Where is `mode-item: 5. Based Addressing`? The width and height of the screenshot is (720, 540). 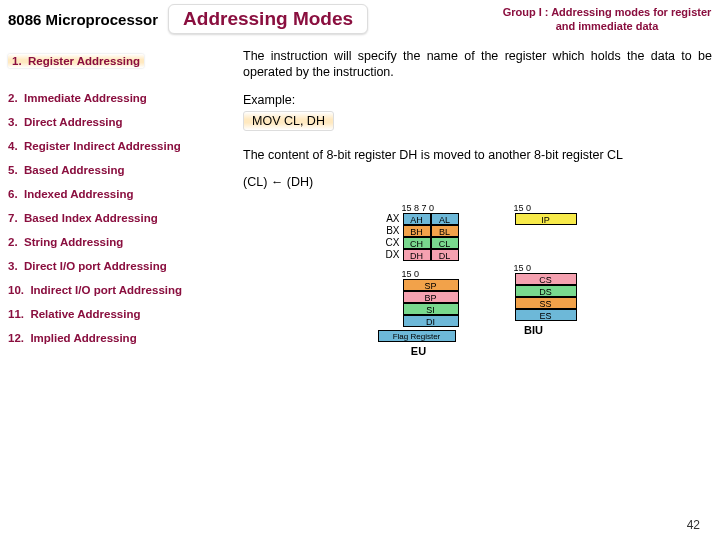 mode-item: 5. Based Addressing is located at coordinates (120, 170).